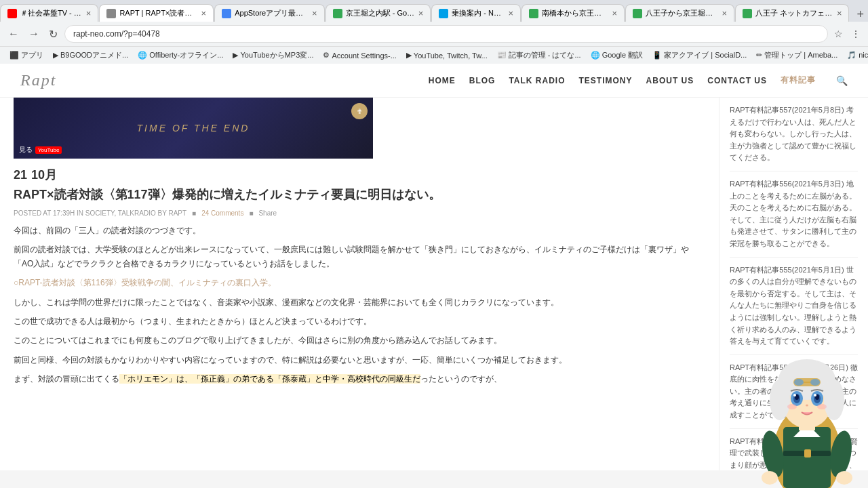 This screenshot has height=488, width=868. What do you see at coordinates (842, 81) in the screenshot?
I see `search-icon: 🔍` at bounding box center [842, 81].